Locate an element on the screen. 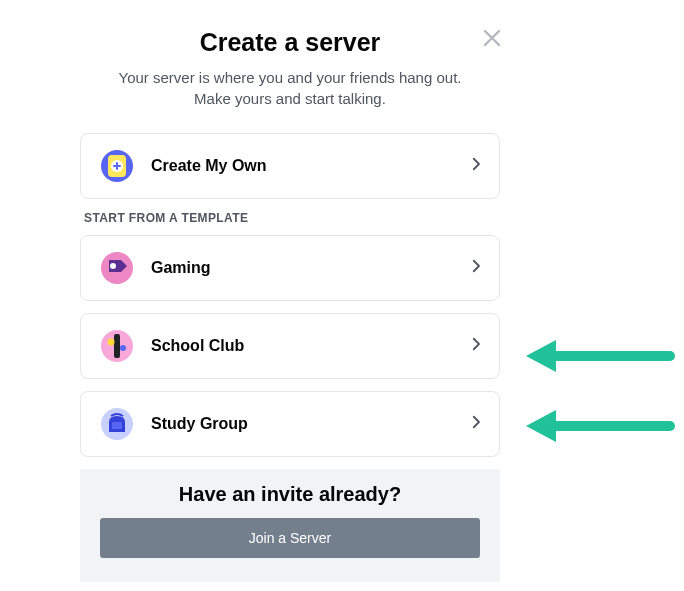  school-club-icon is located at coordinates (117, 346).